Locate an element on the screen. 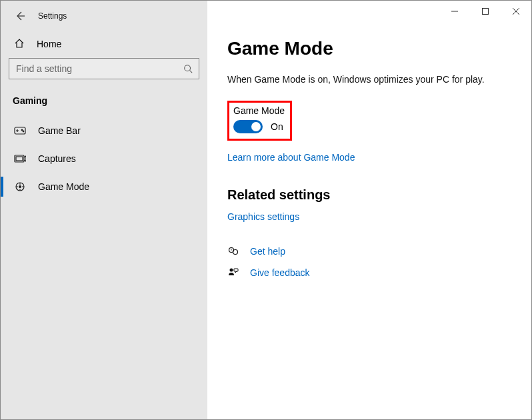 Image resolution: width=532 pixels, height=420 pixels. search-box-wrap is located at coordinates (104, 74).